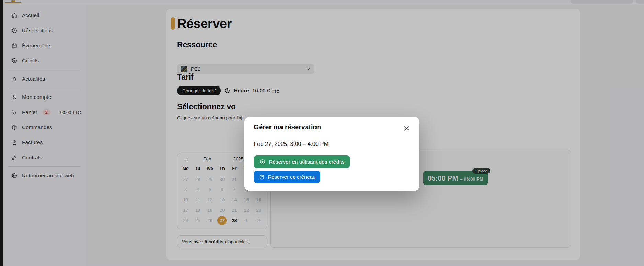  I want to click on plus-circle-icon, so click(262, 162).